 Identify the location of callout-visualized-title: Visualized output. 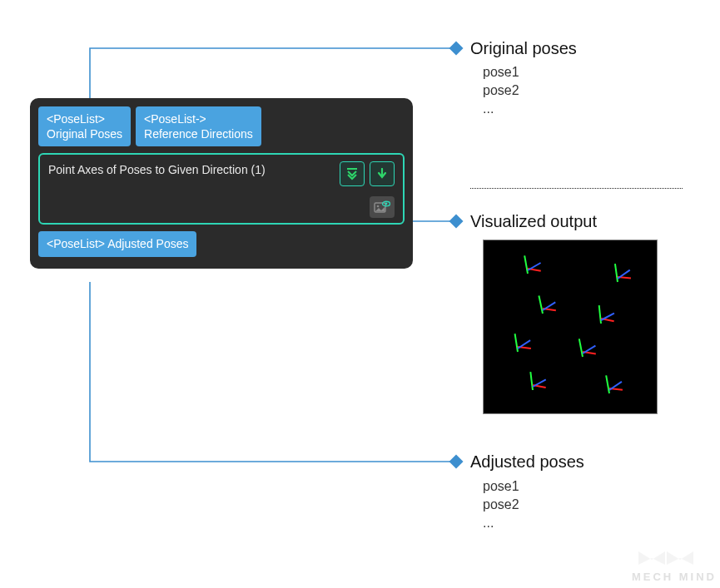
(534, 221).